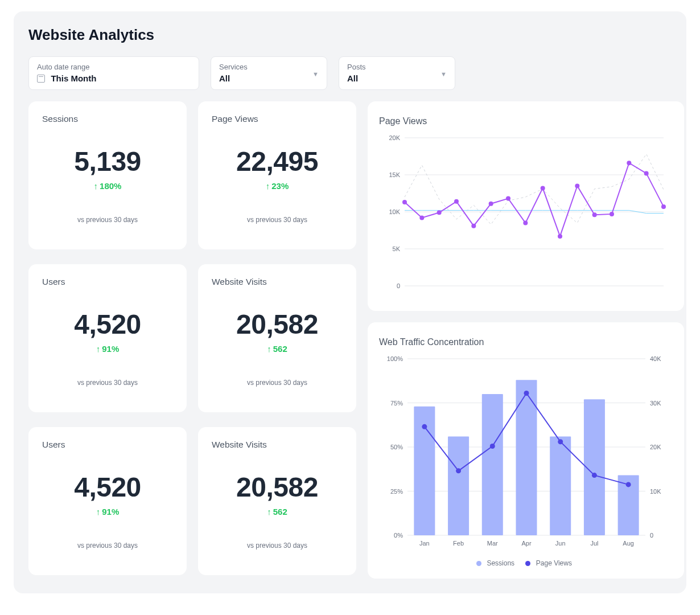  I want to click on svg-text: 15K, so click(394, 175).